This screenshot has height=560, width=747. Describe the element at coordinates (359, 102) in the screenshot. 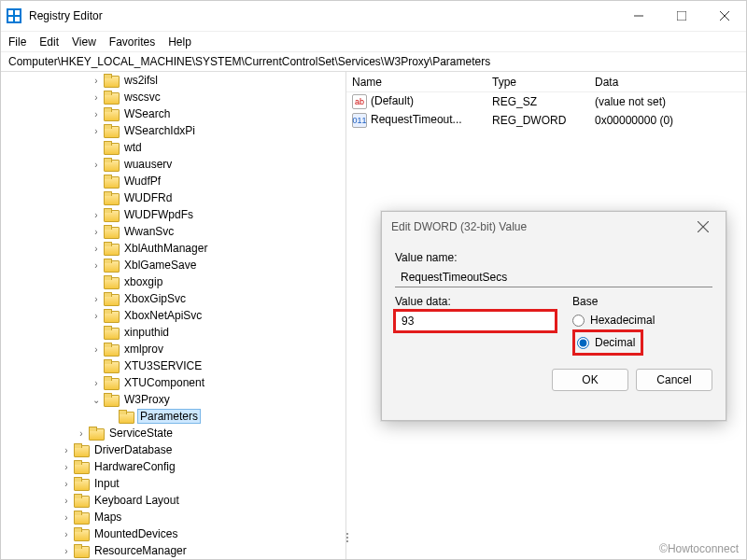

I see `value-type-icon: ab` at that location.